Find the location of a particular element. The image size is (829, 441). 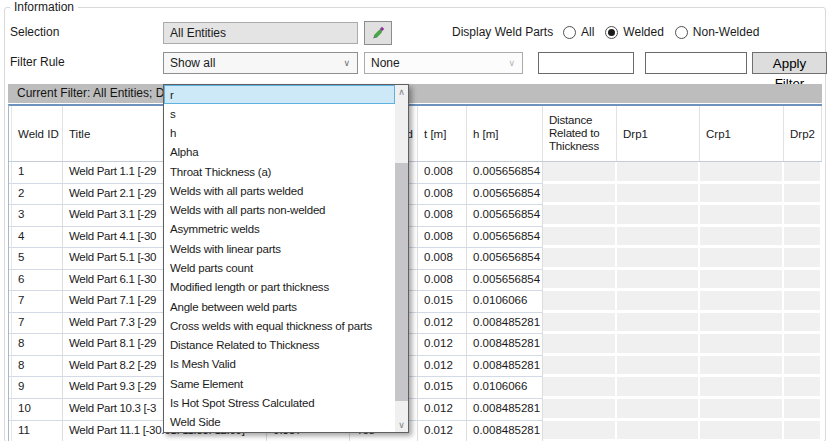

dropdown-item: Same Element is located at coordinates (280, 384).